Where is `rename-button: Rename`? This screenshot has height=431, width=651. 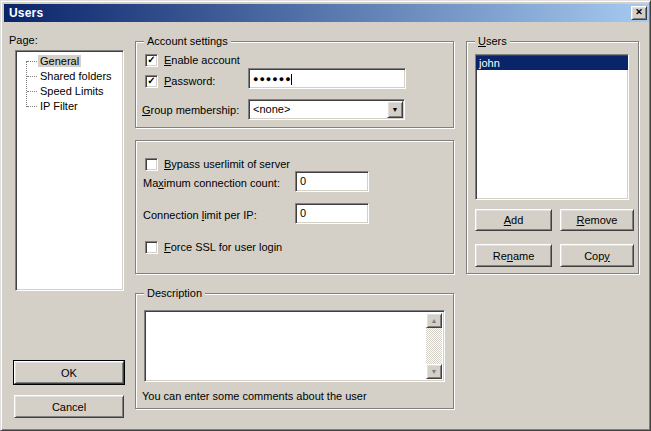 rename-button: Rename is located at coordinates (514, 256).